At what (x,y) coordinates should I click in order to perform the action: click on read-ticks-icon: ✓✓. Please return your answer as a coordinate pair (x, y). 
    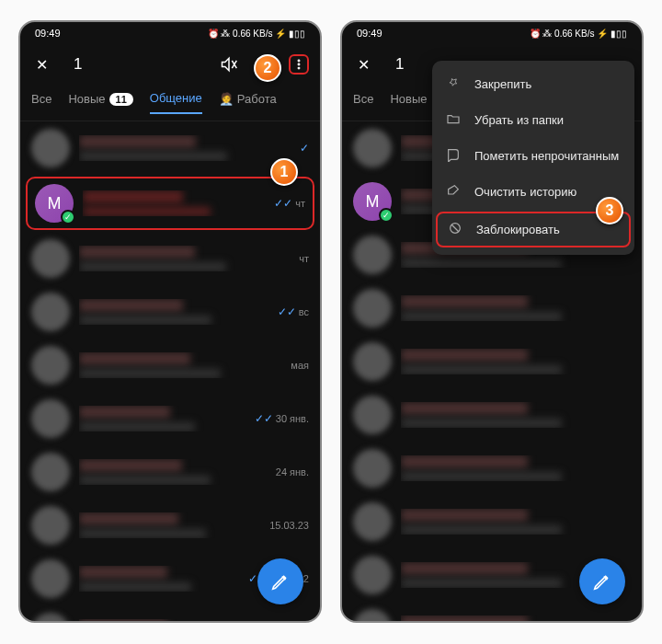
    Looking at the image, I should click on (283, 203).